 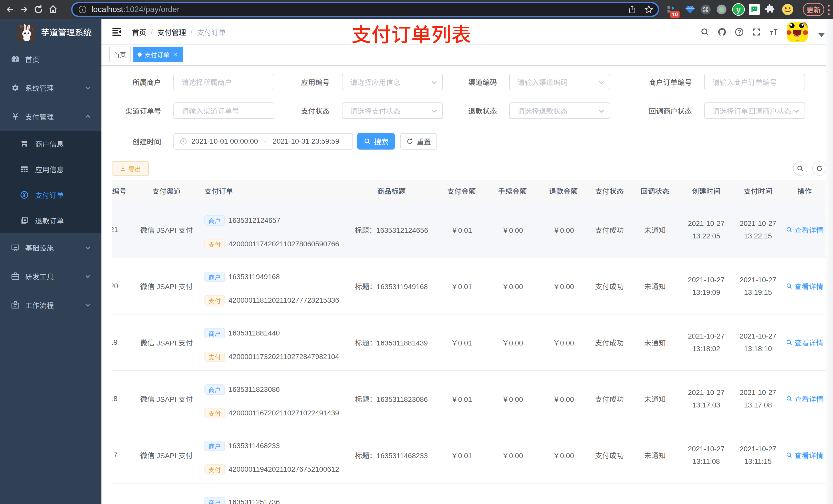 What do you see at coordinates (758, 292) in the screenshot?
I see `pay-time: 13:19:15` at bounding box center [758, 292].